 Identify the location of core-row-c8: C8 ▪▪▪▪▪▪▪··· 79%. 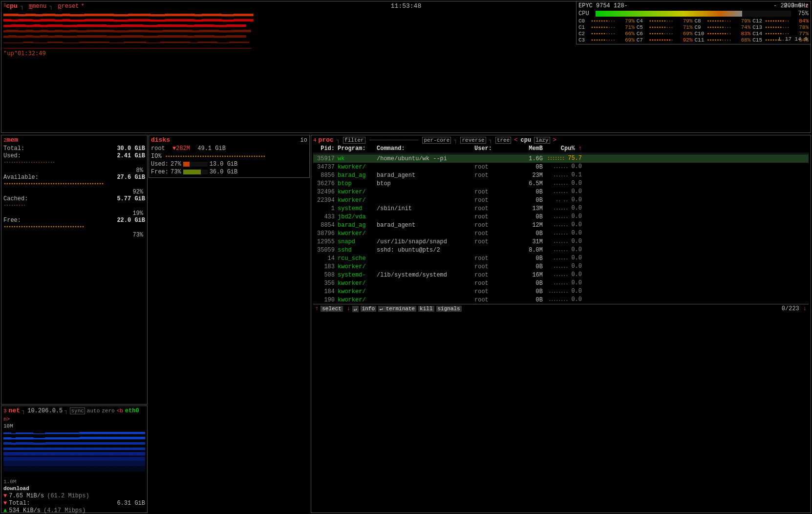
(723, 21).